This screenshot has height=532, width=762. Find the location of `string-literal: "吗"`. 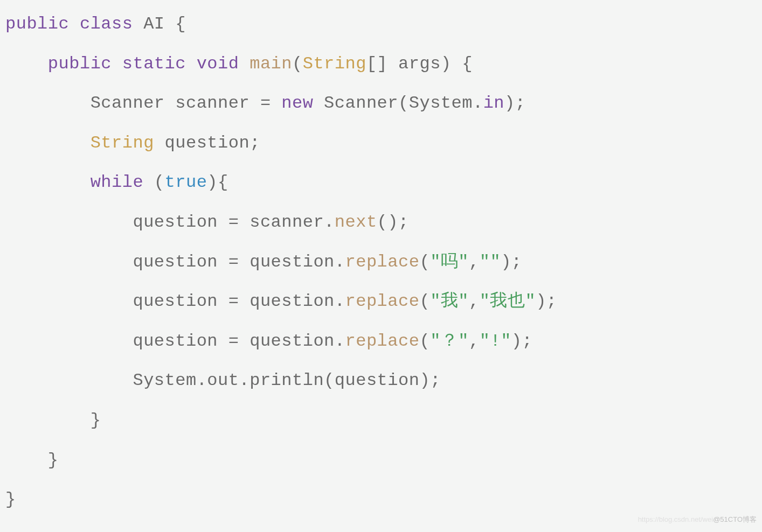

string-literal: "吗" is located at coordinates (449, 262).